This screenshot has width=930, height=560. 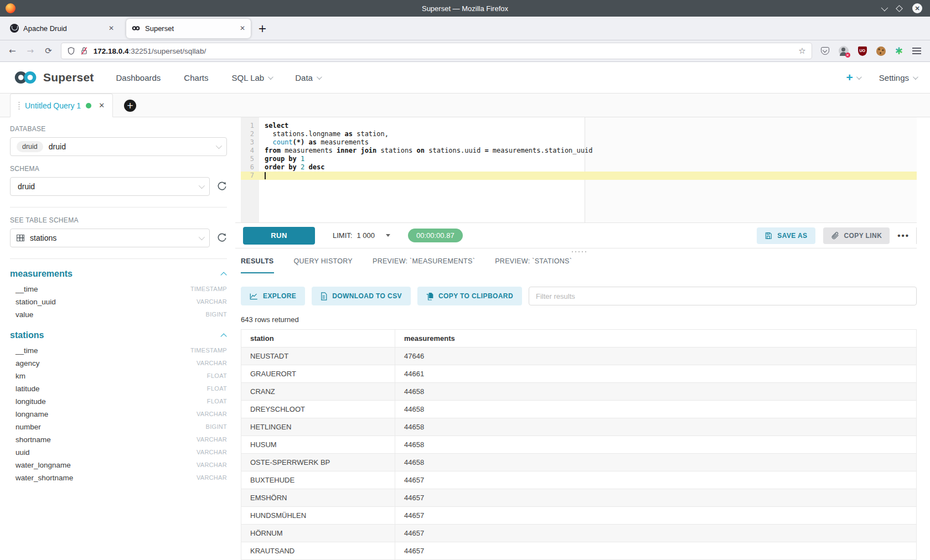 I want to click on table-row: NEUSTADT47646, so click(x=579, y=356).